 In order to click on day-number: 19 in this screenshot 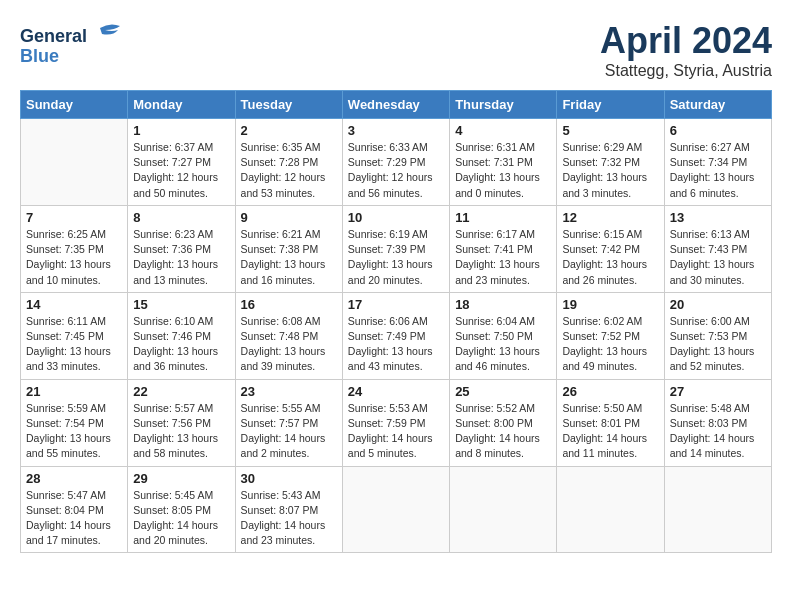, I will do `click(610, 304)`.